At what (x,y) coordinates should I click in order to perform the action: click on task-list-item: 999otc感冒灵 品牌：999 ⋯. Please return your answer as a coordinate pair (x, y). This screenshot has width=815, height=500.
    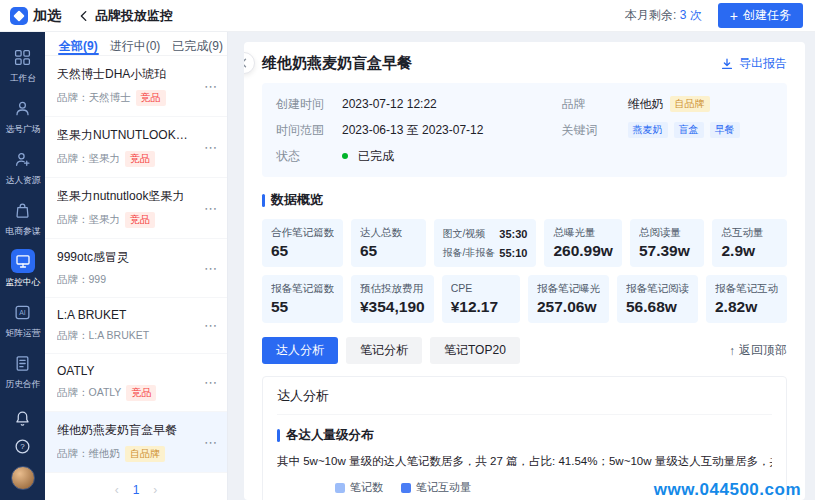
    Looking at the image, I should click on (136, 268).